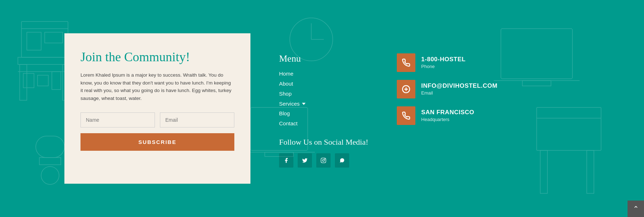 Image resolution: width=644 pixels, height=217 pixels. Describe the element at coordinates (448, 120) in the screenshot. I see `hq-sublabel: Headquarters` at that location.